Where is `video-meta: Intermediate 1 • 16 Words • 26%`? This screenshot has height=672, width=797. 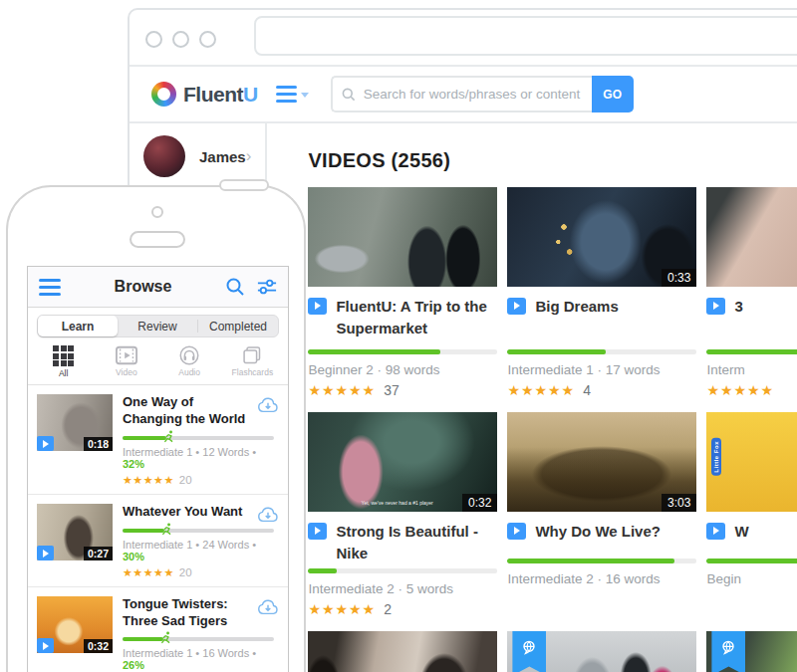
video-meta: Intermediate 1 • 16 Words • 26% is located at coordinates (201, 659).